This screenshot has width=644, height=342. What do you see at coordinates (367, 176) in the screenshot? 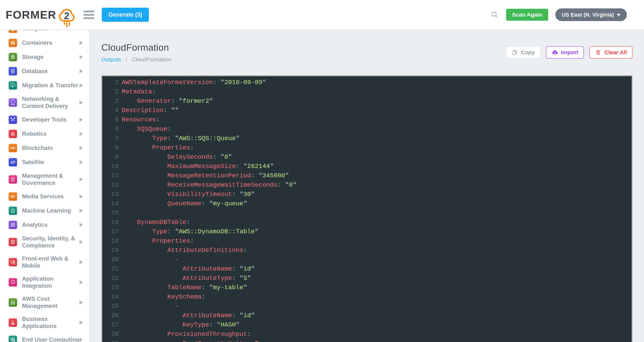
I see `code-line: 11 MessageRetentionPeriod: "345600"` at bounding box center [367, 176].